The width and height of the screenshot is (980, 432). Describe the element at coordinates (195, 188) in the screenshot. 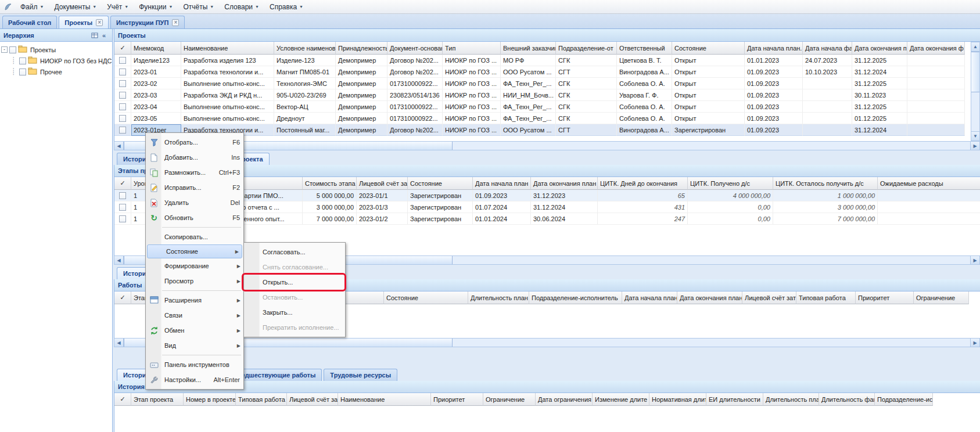

I see `menu-item: Исправить...F2` at that location.